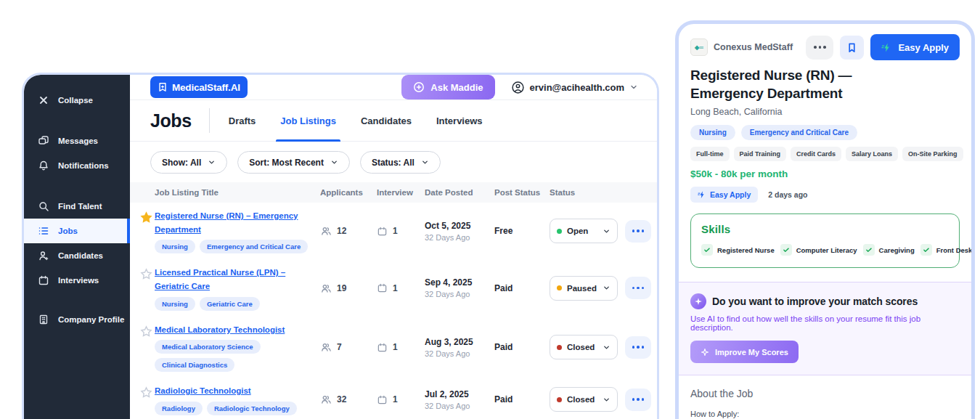  What do you see at coordinates (584, 288) in the screenshot?
I see `status-dropdown: Paused` at bounding box center [584, 288].